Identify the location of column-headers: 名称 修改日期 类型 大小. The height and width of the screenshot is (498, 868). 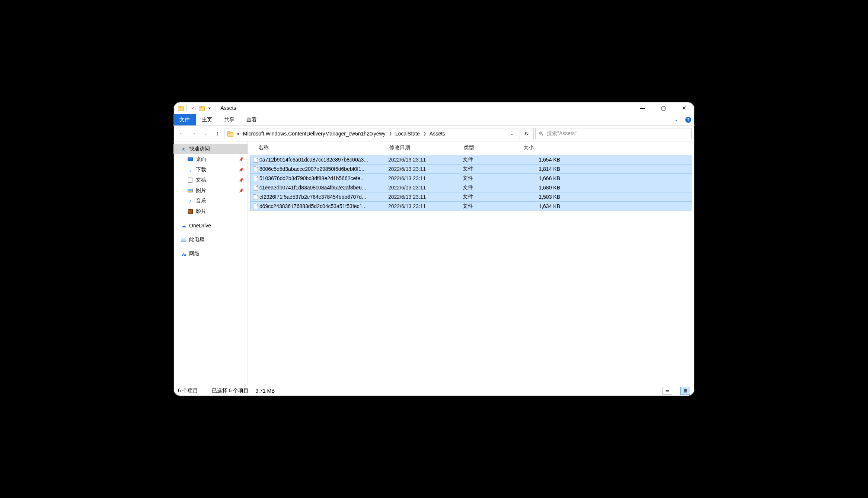
(471, 148).